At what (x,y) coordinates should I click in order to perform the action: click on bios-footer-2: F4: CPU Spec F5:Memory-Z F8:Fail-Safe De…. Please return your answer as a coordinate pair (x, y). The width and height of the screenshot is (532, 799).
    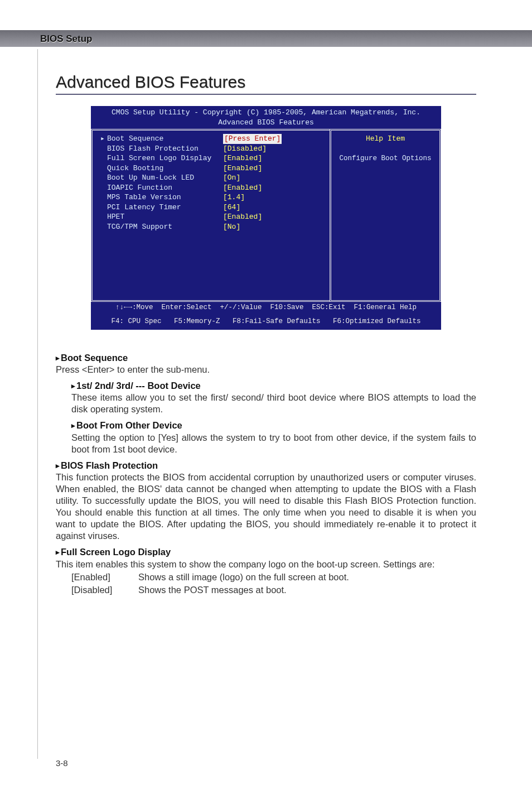
    Looking at the image, I should click on (266, 323).